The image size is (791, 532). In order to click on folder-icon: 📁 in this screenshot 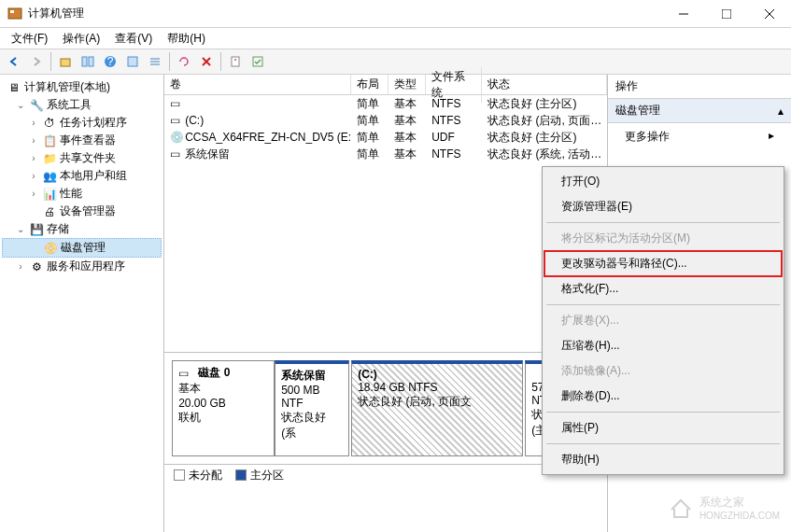, I will do `click(49, 159)`.